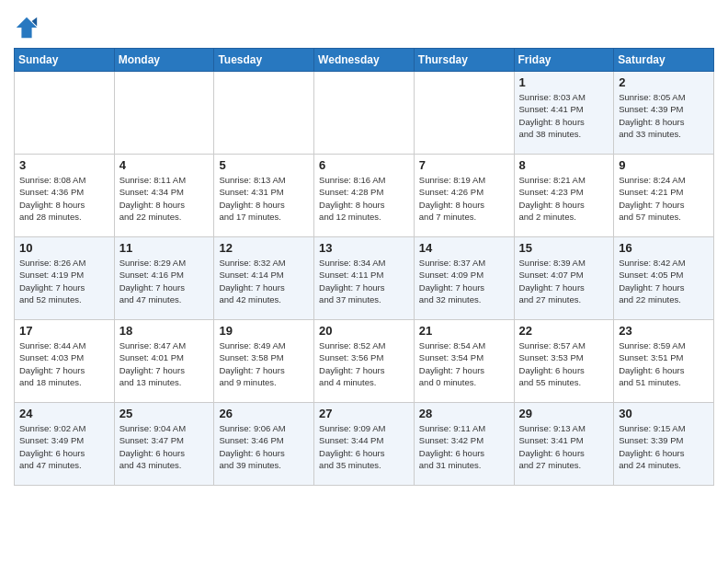  What do you see at coordinates (164, 61) in the screenshot?
I see `weekday-header-monday: Monday` at bounding box center [164, 61].